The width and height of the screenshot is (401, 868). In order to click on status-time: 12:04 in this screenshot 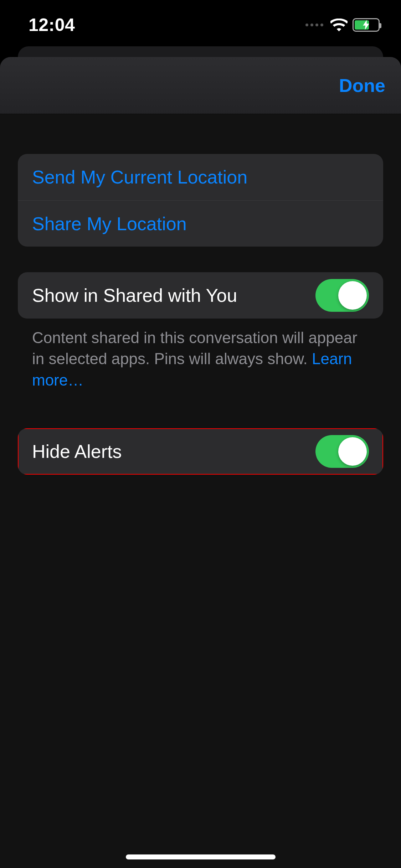, I will do `click(52, 25)`.